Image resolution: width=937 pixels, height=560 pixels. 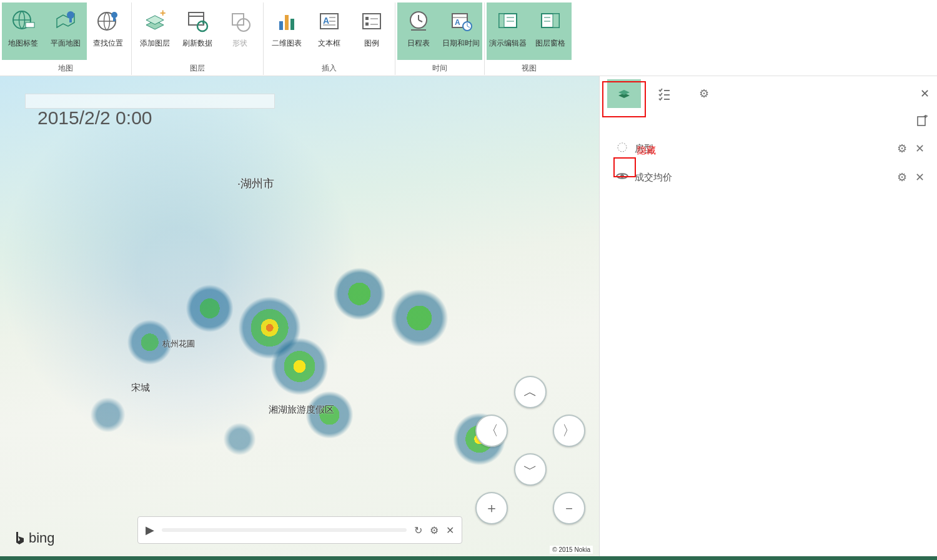 What do you see at coordinates (66, 31) in the screenshot?
I see `flat-map-button: 平面地图` at bounding box center [66, 31].